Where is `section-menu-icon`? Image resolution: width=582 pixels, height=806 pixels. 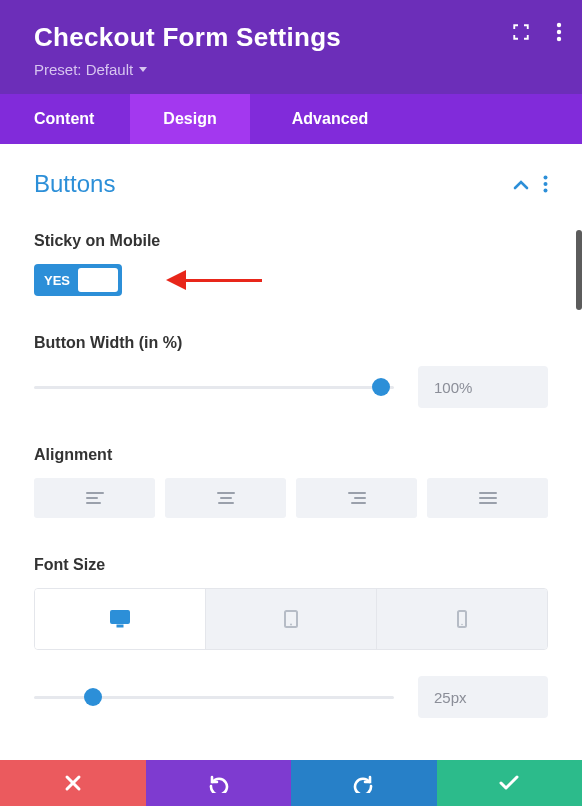 section-menu-icon is located at coordinates (546, 184).